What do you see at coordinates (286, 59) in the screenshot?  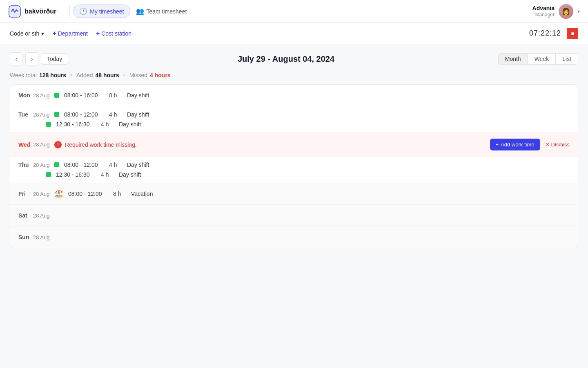 I see `week-title: July 29 - August 04, 2024` at bounding box center [286, 59].